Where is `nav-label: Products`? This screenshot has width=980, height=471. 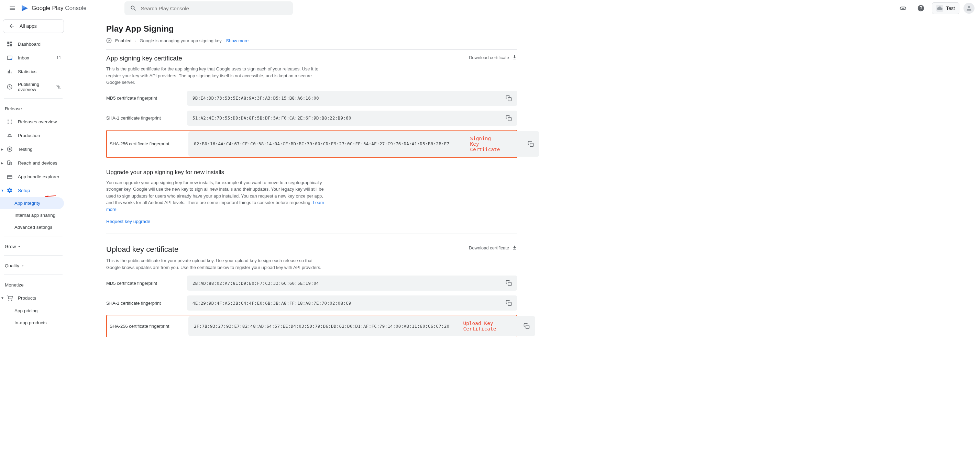 nav-label: Products is located at coordinates (27, 298).